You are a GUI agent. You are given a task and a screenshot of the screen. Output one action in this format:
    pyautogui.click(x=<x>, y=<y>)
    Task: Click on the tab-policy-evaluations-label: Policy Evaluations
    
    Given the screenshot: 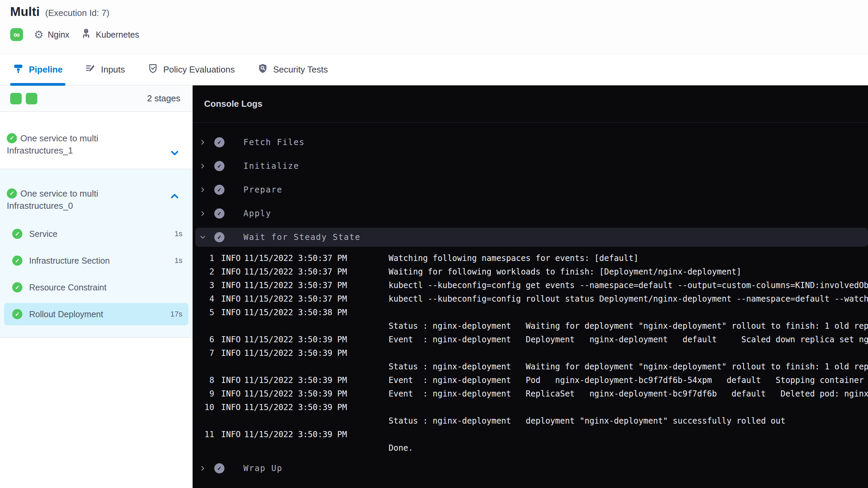 What is the action you would take?
    pyautogui.click(x=199, y=70)
    